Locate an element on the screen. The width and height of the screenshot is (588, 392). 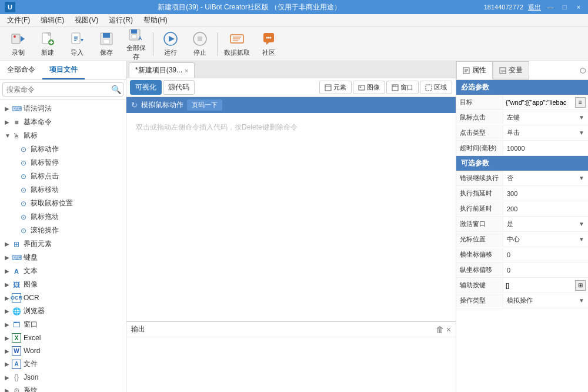
scraping-button: 数据抓取 is located at coordinates (237, 44).